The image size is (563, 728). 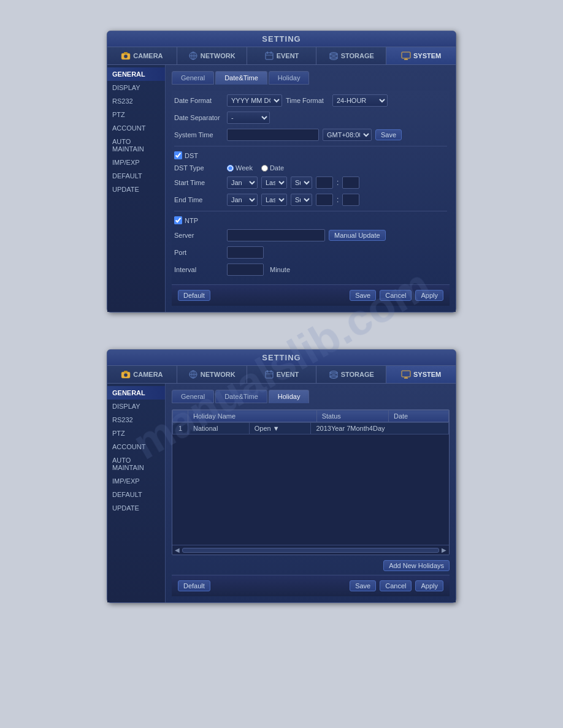 What do you see at coordinates (193, 56) in the screenshot?
I see `network-icon` at bounding box center [193, 56].